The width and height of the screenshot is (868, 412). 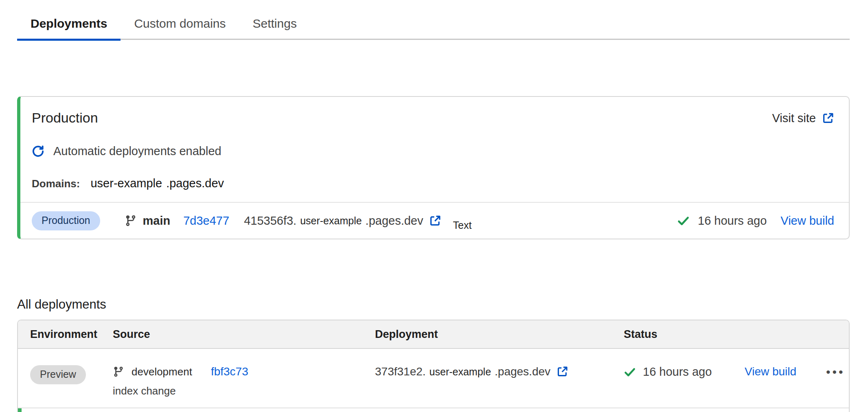 What do you see at coordinates (785, 372) in the screenshot?
I see `view-build-cell: View build` at bounding box center [785, 372].